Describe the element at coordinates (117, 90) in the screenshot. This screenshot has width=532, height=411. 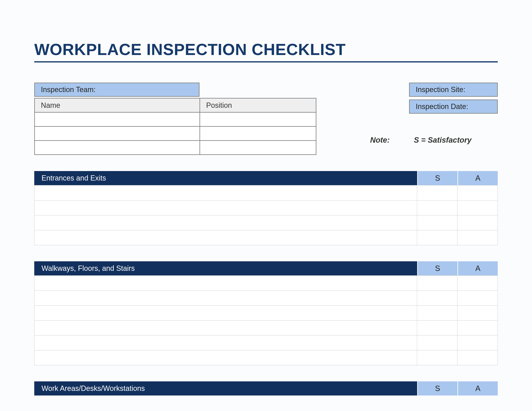
I see `inspection-team-label: Inspection Team:` at that location.